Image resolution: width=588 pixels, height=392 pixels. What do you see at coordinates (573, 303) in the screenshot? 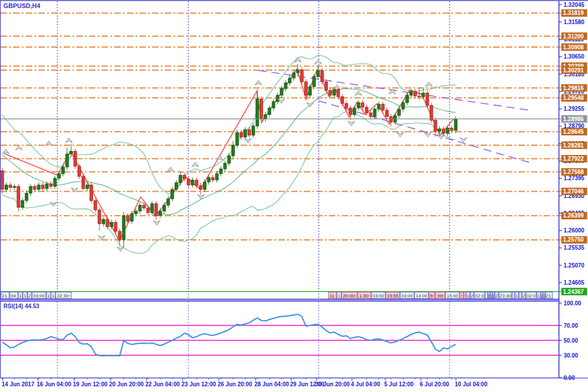
I see `svg-text: 100.00` at bounding box center [573, 303].